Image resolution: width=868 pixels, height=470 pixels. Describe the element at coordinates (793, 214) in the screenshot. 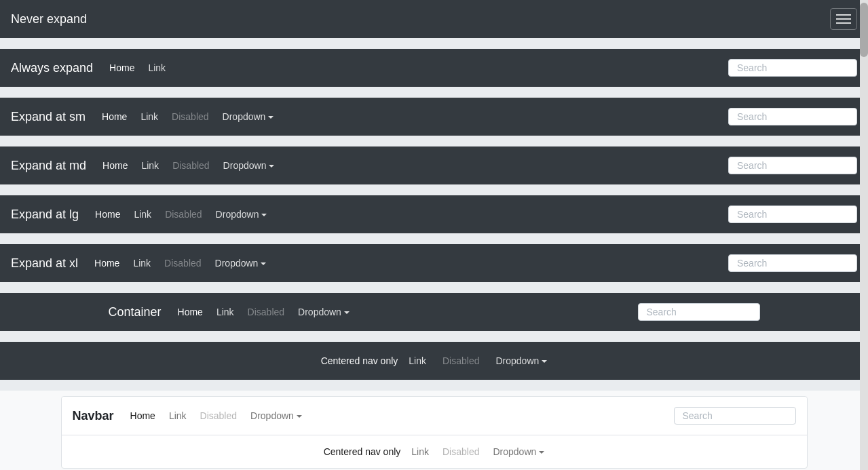

I see `expand-lg-search` at that location.